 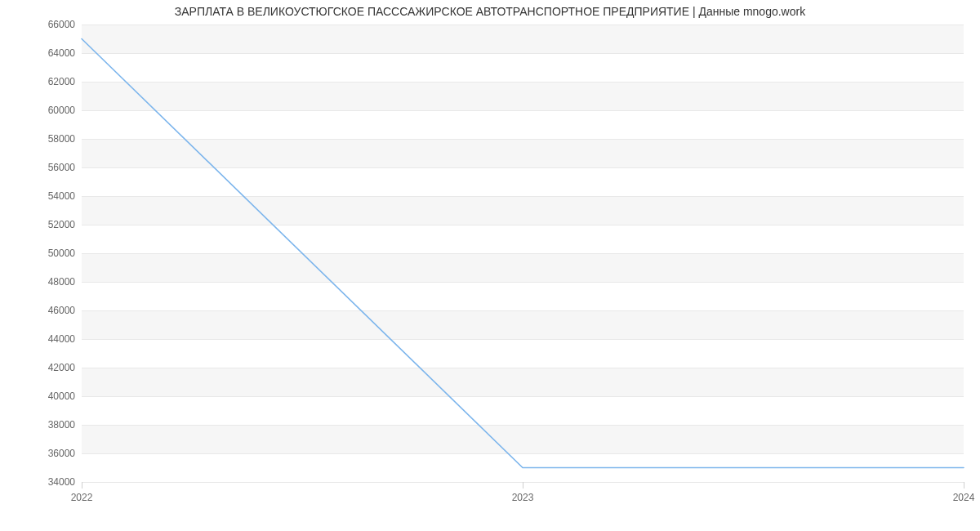 I want to click on y-tick-label: 52000, so click(x=42, y=225).